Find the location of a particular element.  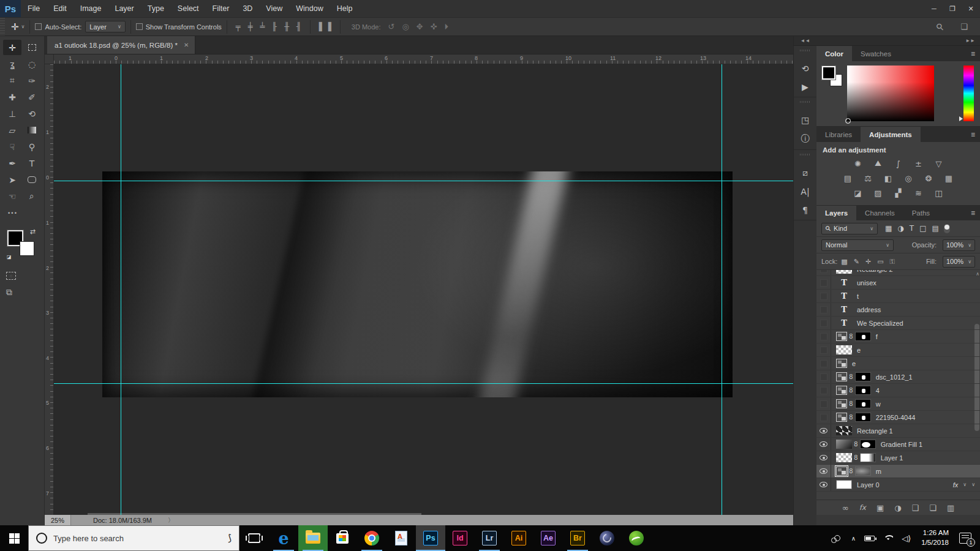

microphone-icon: ⟆ is located at coordinates (230, 538).